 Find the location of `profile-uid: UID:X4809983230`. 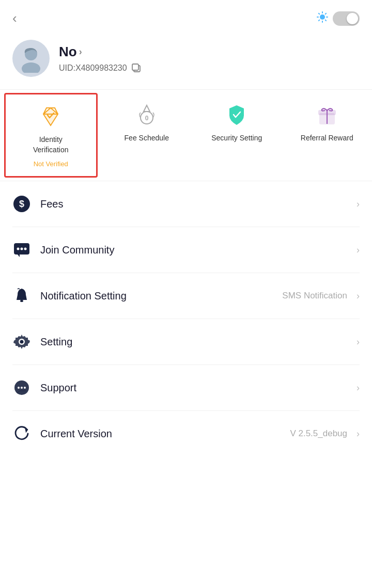

profile-uid: UID:X4809983230 is located at coordinates (100, 68).